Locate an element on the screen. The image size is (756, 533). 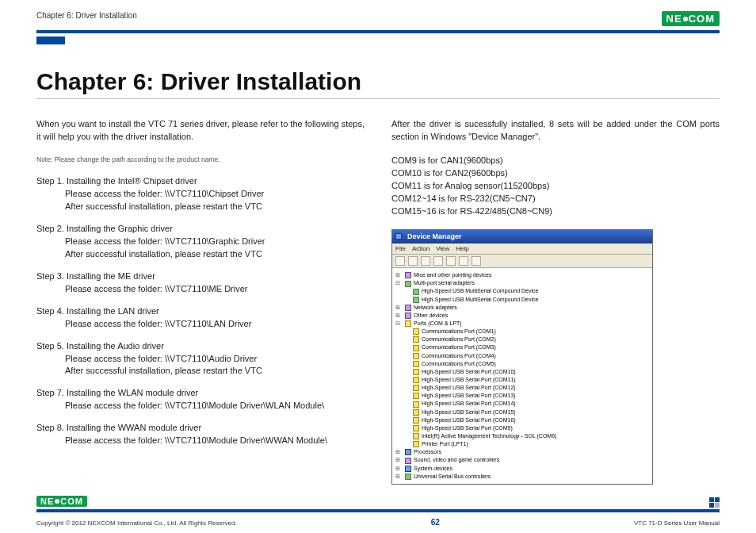
step-heading: Step 1. Installing the Intel® Chipset dr… is located at coordinates (200, 182).